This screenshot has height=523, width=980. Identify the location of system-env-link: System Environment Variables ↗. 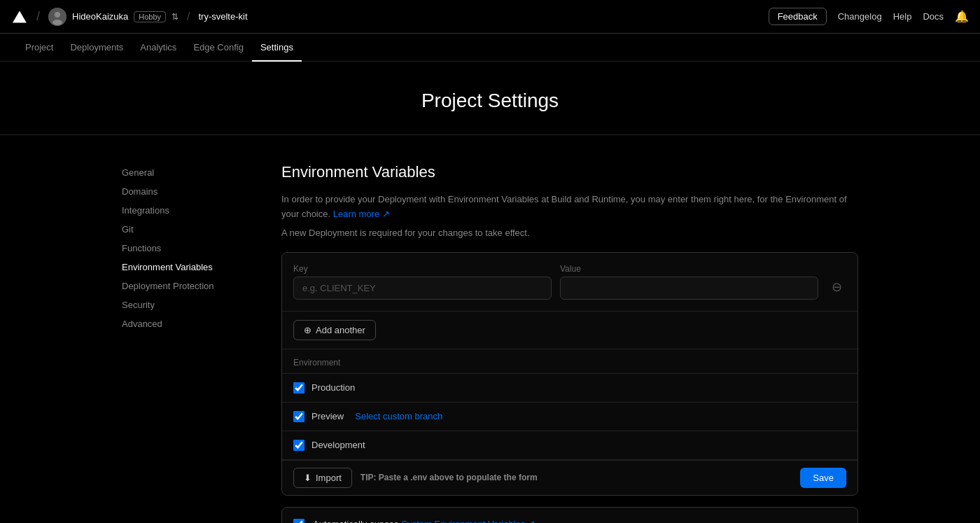
(468, 521).